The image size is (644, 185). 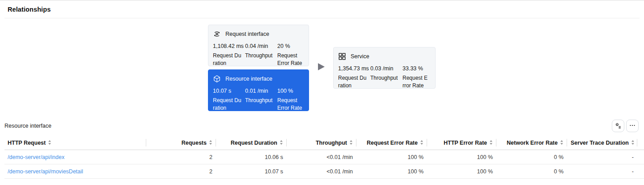 I want to click on column-header-requests: Requests, so click(x=181, y=143).